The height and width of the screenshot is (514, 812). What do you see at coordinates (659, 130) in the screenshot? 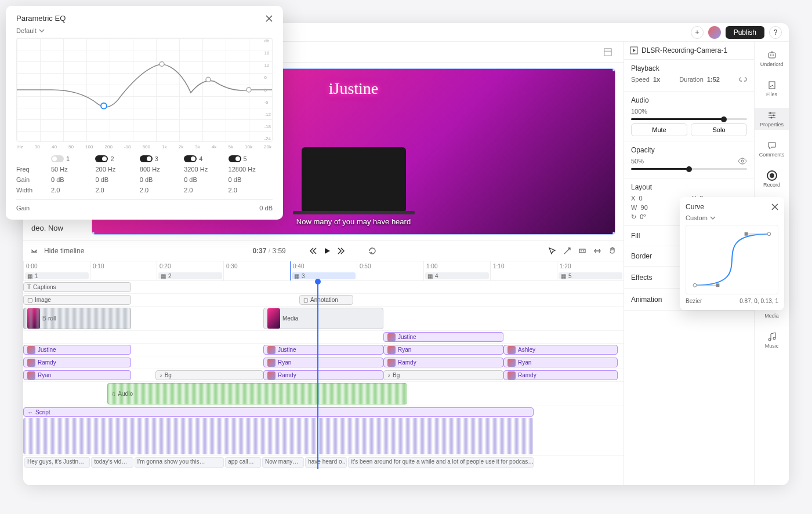
I see `mute-button: Mute` at bounding box center [659, 130].